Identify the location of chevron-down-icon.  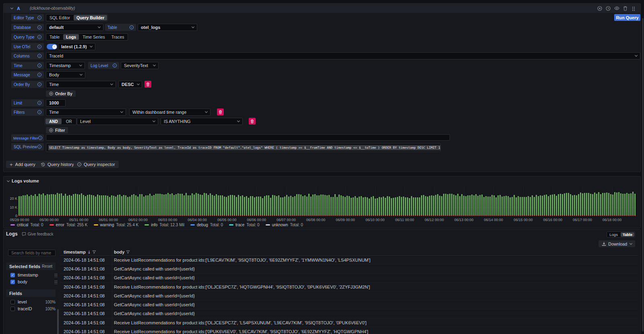
(91, 46).